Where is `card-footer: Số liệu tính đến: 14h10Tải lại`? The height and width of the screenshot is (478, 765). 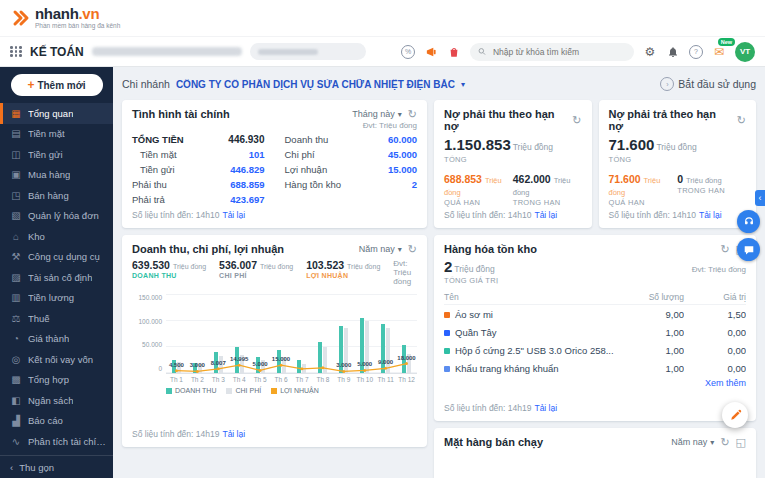 card-footer: Số liệu tính đến: 14h10Tải lại is located at coordinates (274, 215).